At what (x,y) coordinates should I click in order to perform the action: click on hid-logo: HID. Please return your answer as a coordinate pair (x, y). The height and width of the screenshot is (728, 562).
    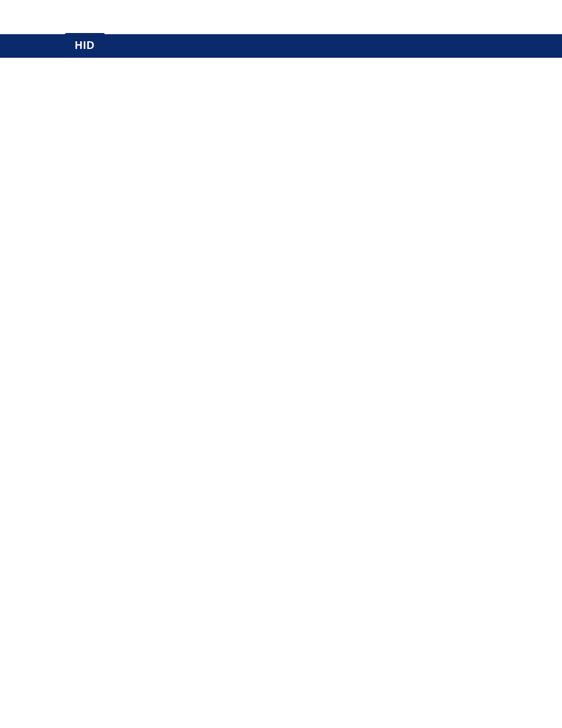
    Looking at the image, I should click on (85, 45).